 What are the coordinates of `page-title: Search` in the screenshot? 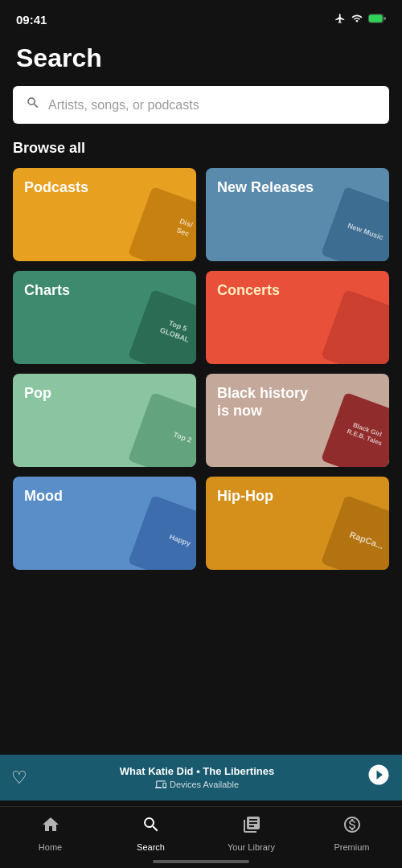 It's located at (201, 58).